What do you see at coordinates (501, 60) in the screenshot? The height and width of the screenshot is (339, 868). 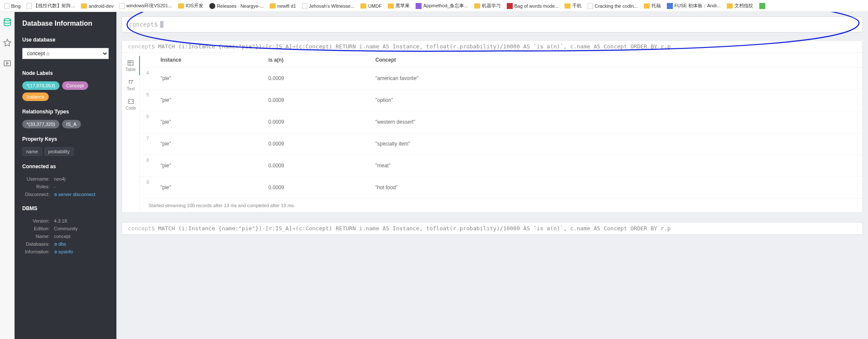 I see `table-header: Instance is a(n) Concept` at bounding box center [501, 60].